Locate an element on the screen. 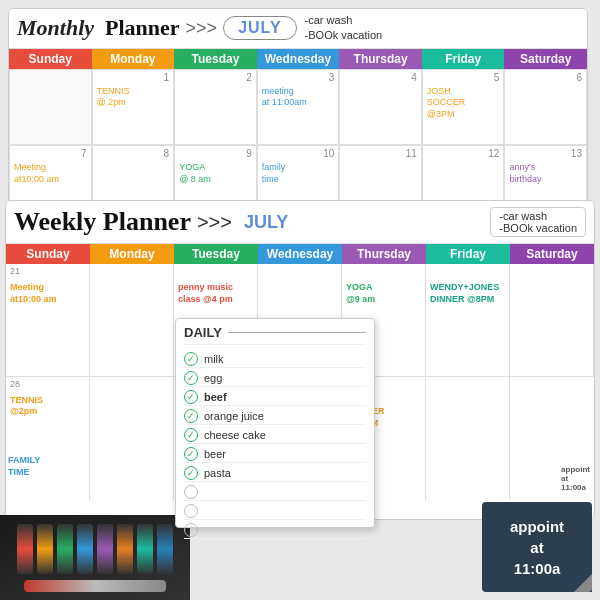 Image resolution: width=600 pixels, height=600 pixels. cell-event: Meetingat10:00 am is located at coordinates (50, 174).